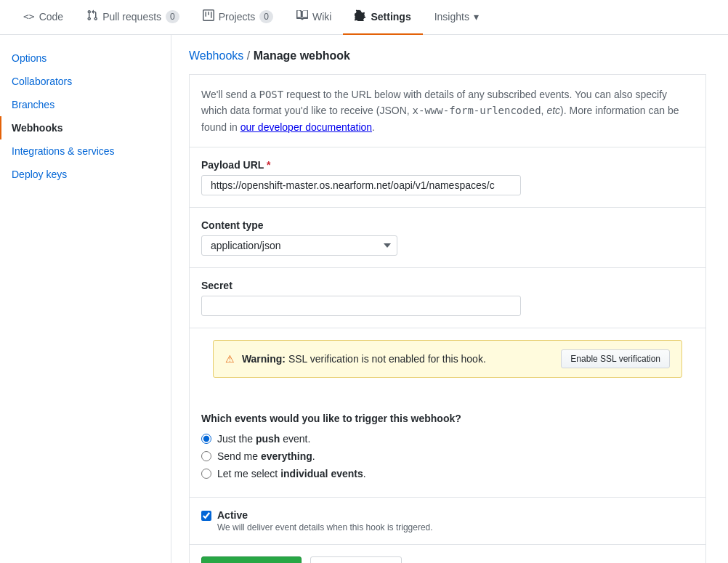  Describe the element at coordinates (264, 439) in the screenshot. I see `push-event-label: Just the push event.` at that location.